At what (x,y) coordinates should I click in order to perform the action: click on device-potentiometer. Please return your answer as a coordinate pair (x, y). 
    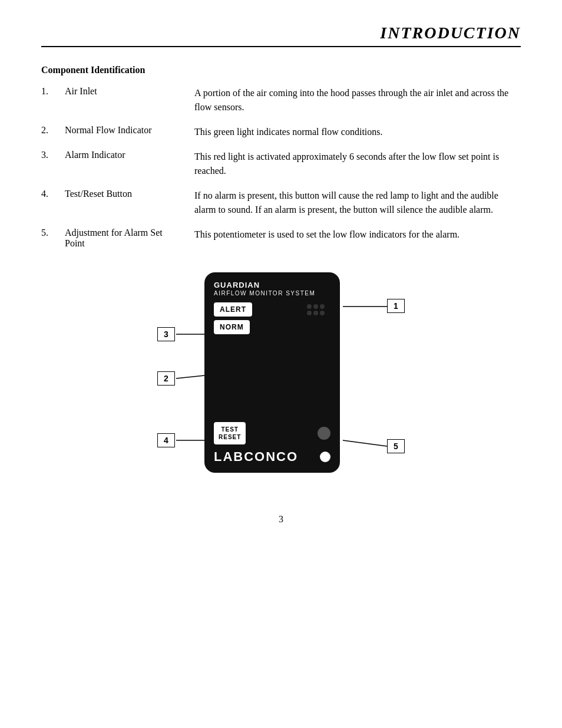
    Looking at the image, I should click on (324, 433).